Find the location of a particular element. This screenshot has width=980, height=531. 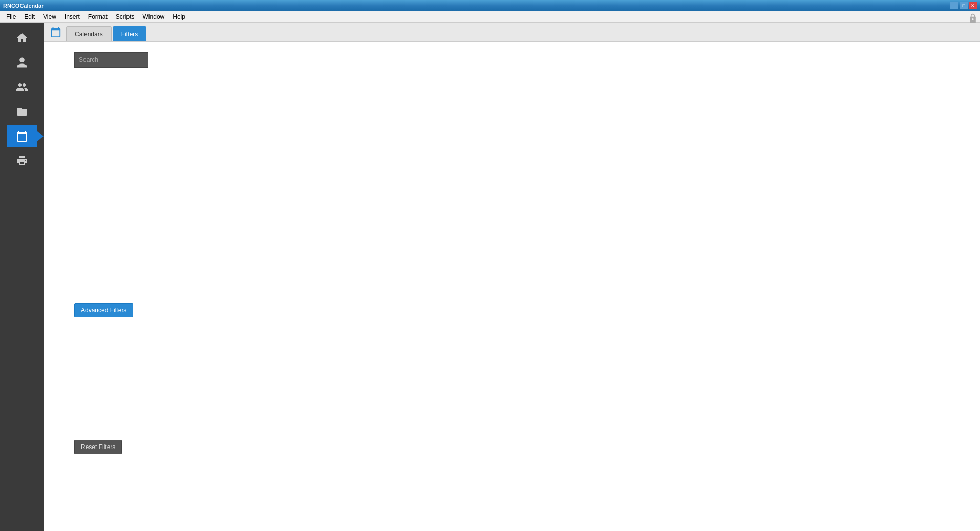

minimize-button: — is located at coordinates (954, 6).